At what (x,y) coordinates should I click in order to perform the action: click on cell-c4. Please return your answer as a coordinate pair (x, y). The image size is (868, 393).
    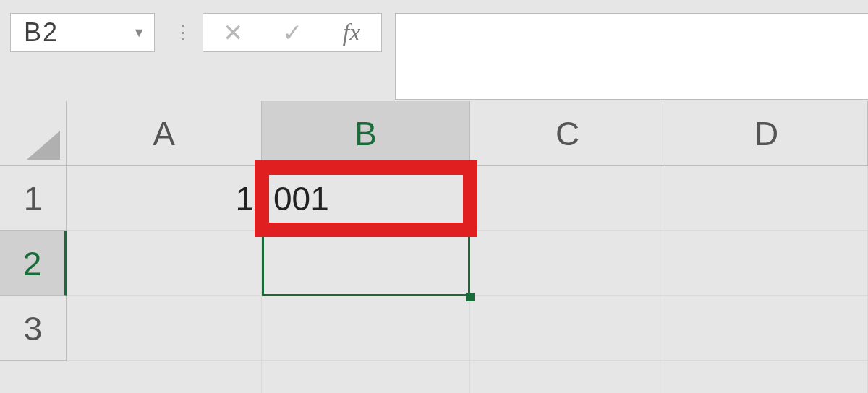
    Looking at the image, I should click on (568, 377).